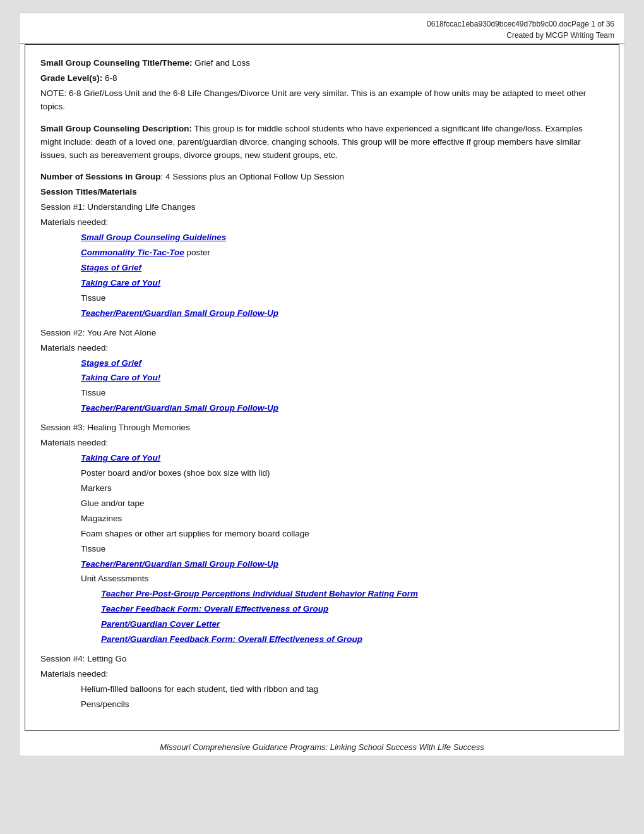 The image size is (644, 834). What do you see at coordinates (342, 268) in the screenshot?
I see `mat-stages-grief-1: Stages of Grief` at bounding box center [342, 268].